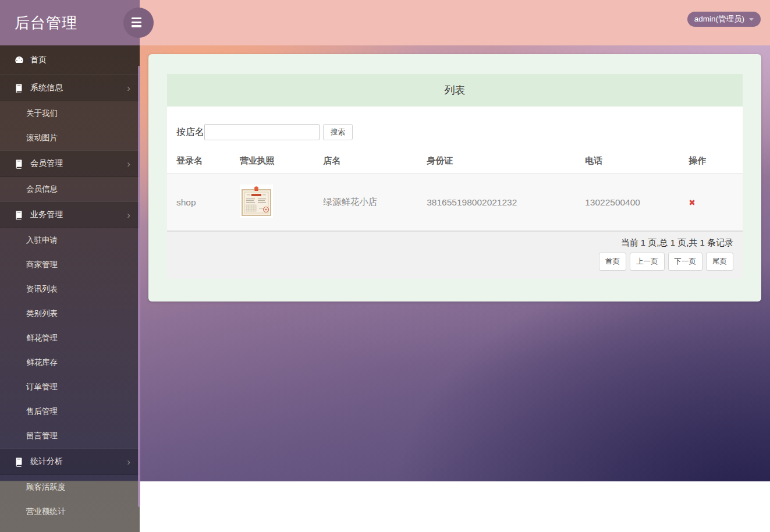 Image resolution: width=770 pixels, height=532 pixels. Describe the element at coordinates (627, 161) in the screenshot. I see `column-header-phone: 电话` at that location.